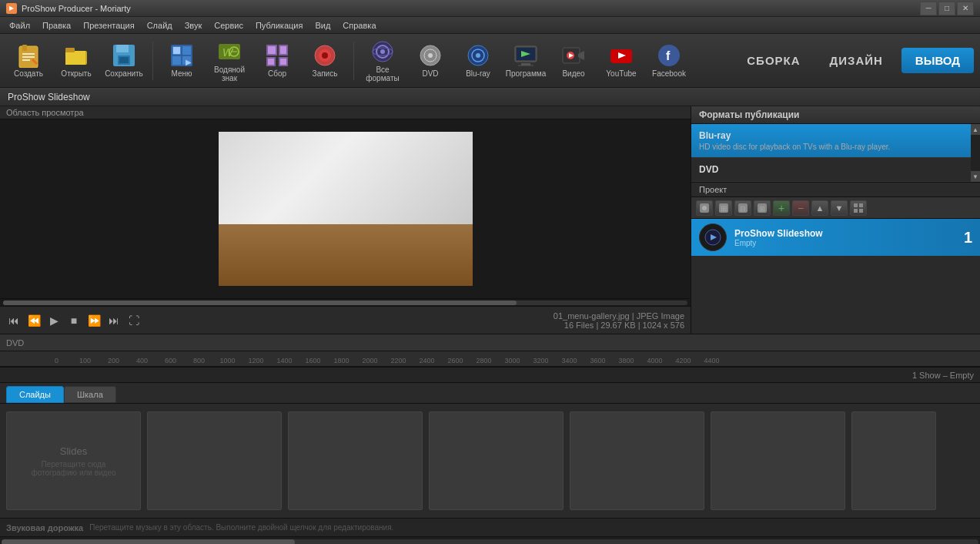  What do you see at coordinates (57, 25) in the screenshot?
I see `menu-edit: Правка` at bounding box center [57, 25].